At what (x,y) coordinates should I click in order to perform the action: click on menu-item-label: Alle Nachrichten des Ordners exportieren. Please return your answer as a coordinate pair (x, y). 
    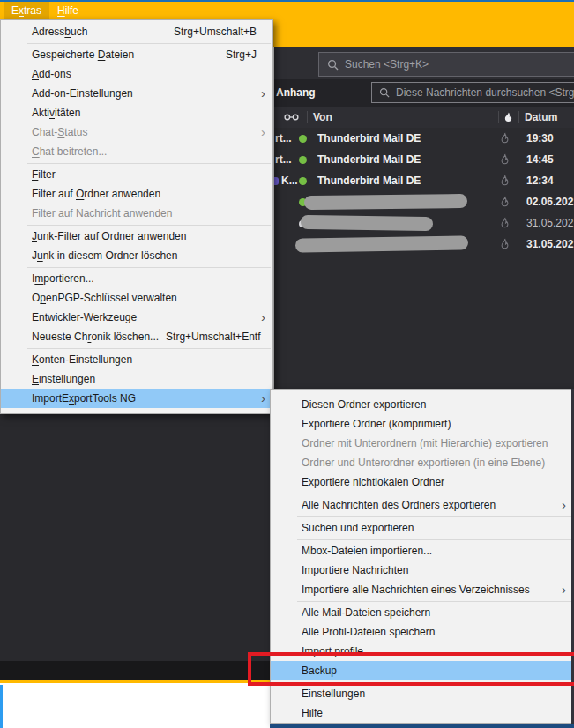
    Looking at the image, I should click on (399, 505).